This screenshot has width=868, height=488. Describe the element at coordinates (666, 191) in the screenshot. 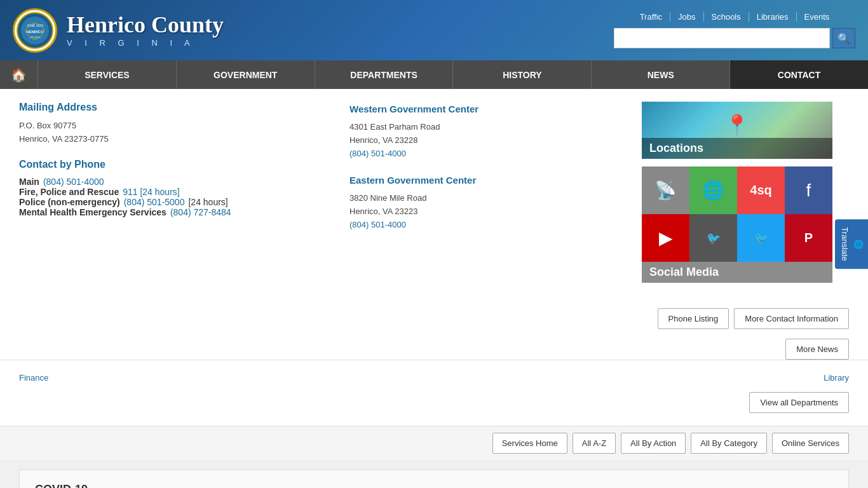

I see `rss-icon: 📡` at that location.